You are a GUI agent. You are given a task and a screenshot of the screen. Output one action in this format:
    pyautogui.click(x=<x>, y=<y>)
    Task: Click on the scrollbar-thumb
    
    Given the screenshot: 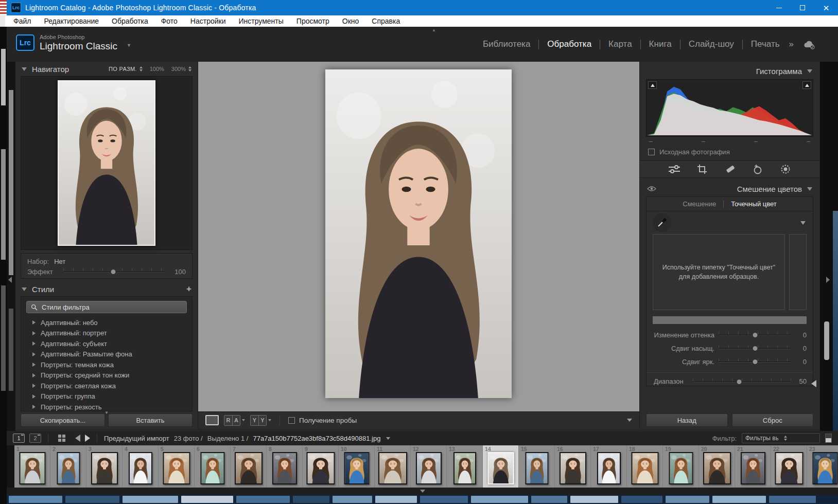 What is the action you would take?
    pyautogui.click(x=827, y=340)
    